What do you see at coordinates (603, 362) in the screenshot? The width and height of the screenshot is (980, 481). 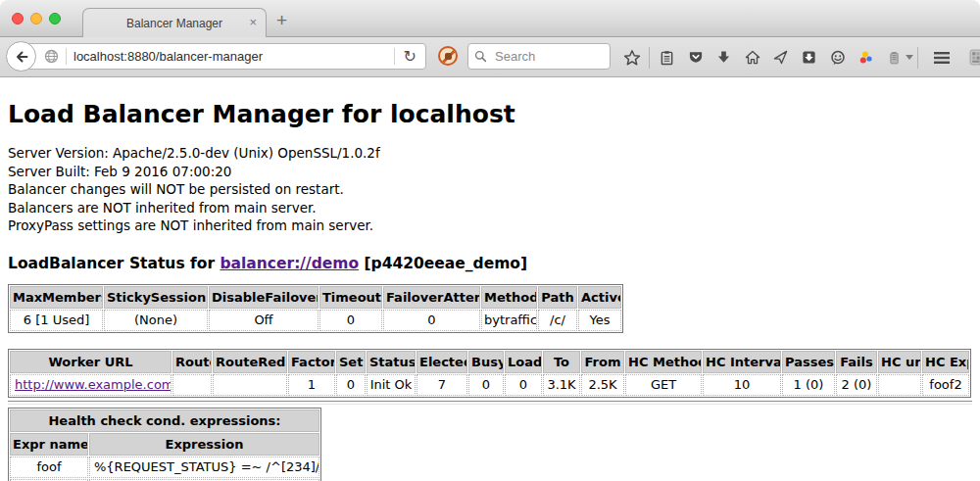 I see `col-from: From` at bounding box center [603, 362].